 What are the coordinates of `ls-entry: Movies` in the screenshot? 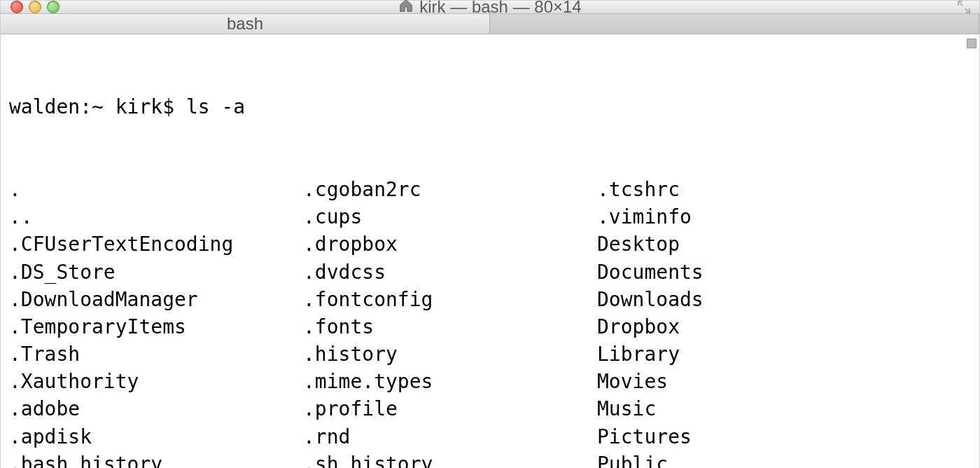 It's located at (744, 381).